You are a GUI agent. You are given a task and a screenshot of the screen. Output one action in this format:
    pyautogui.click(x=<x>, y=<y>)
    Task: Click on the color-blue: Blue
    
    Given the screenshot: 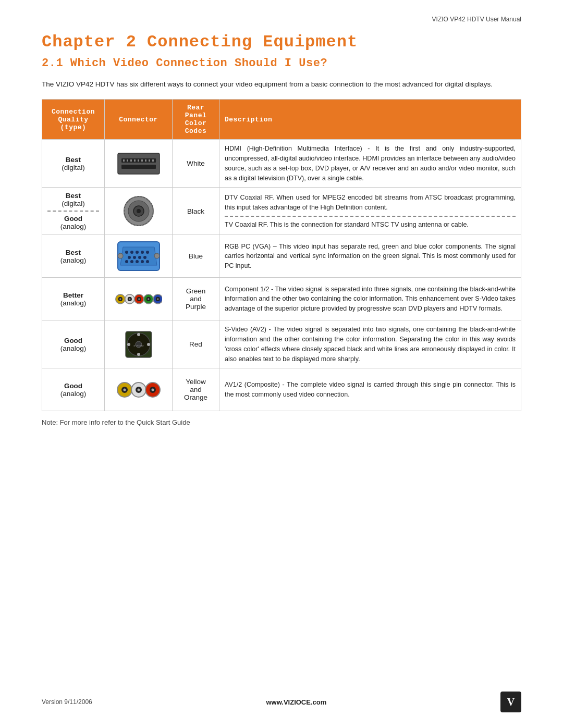 What is the action you would take?
    pyautogui.click(x=196, y=256)
    